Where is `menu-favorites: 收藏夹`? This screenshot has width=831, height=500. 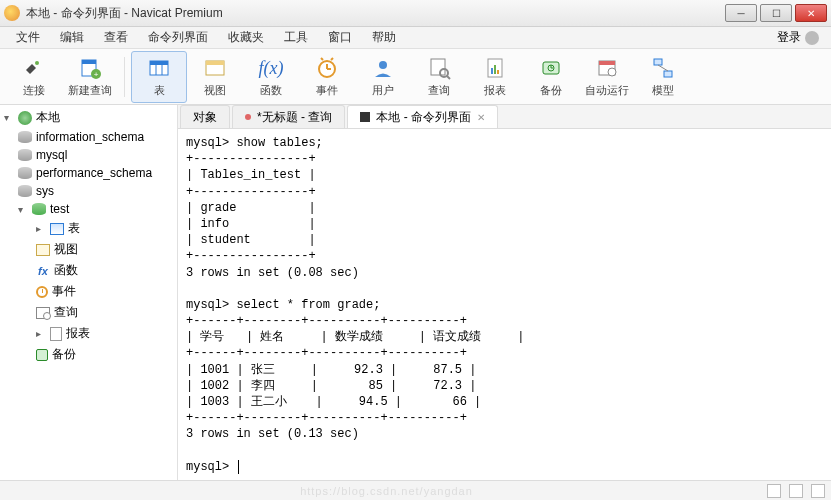
menu-favorites: 收藏夹 is located at coordinates (246, 38).